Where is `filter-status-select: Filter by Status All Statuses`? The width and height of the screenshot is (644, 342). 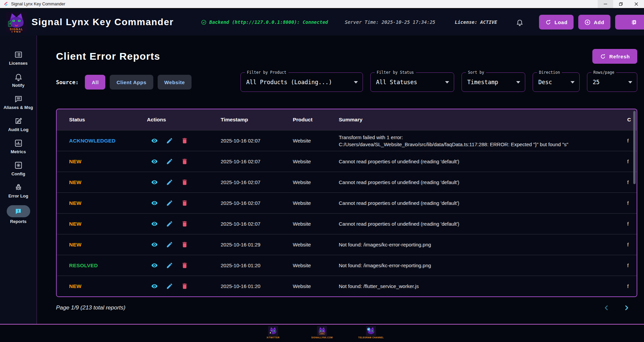 filter-status-select: Filter by Status All Statuses is located at coordinates (412, 82).